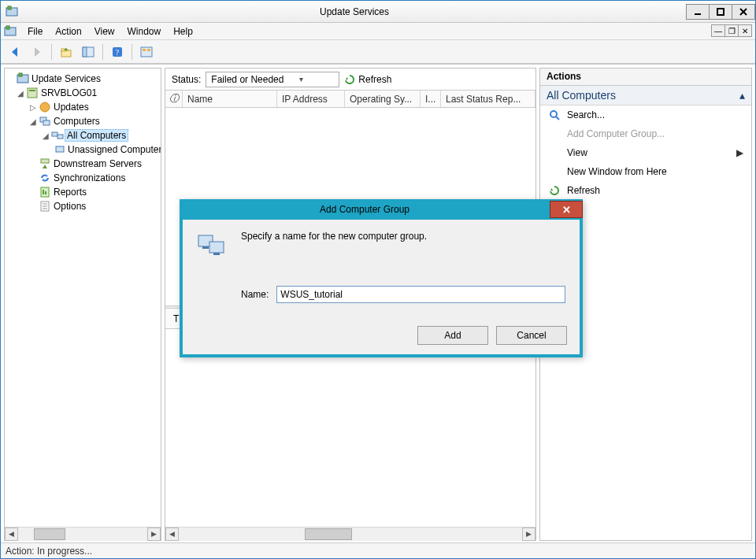 This screenshot has height=559, width=756. I want to click on actions-section-title: All Computers ▴, so click(646, 96).